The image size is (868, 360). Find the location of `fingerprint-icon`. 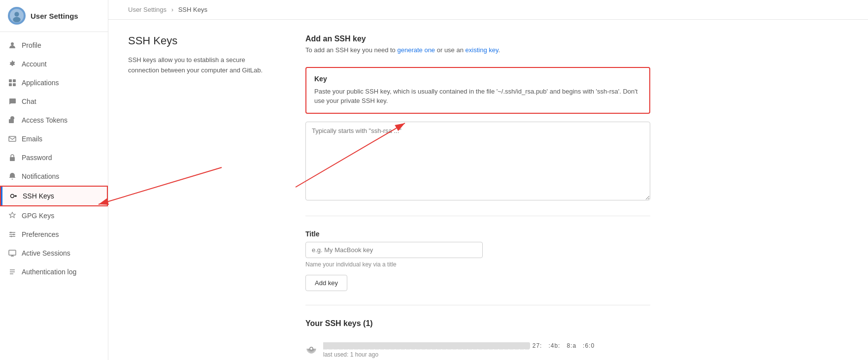

fingerprint-icon is located at coordinates (311, 349).